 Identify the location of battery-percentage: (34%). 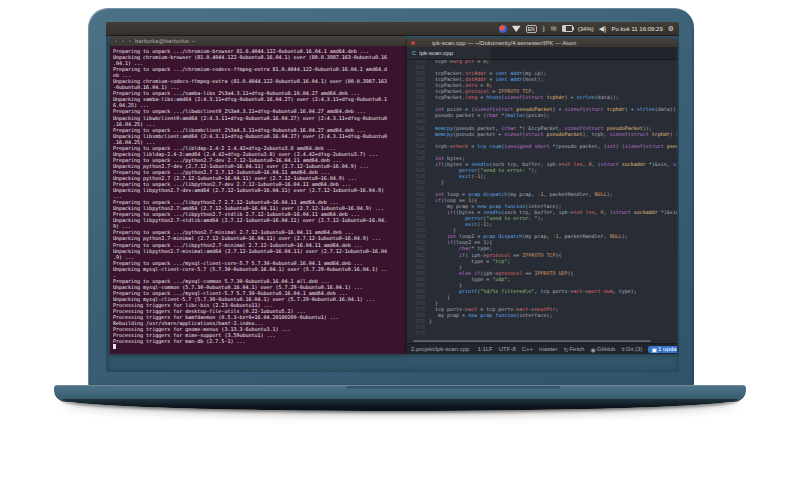
(586, 29).